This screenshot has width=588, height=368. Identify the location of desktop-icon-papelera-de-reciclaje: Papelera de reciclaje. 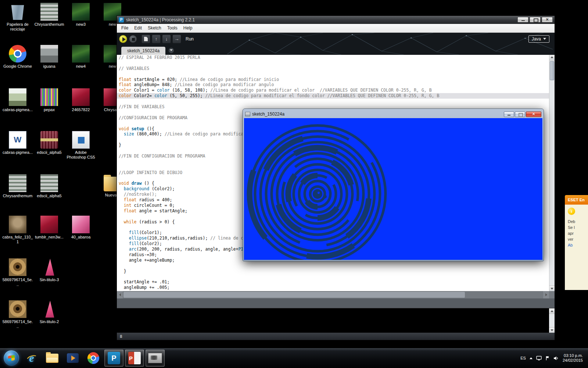
(18, 17).